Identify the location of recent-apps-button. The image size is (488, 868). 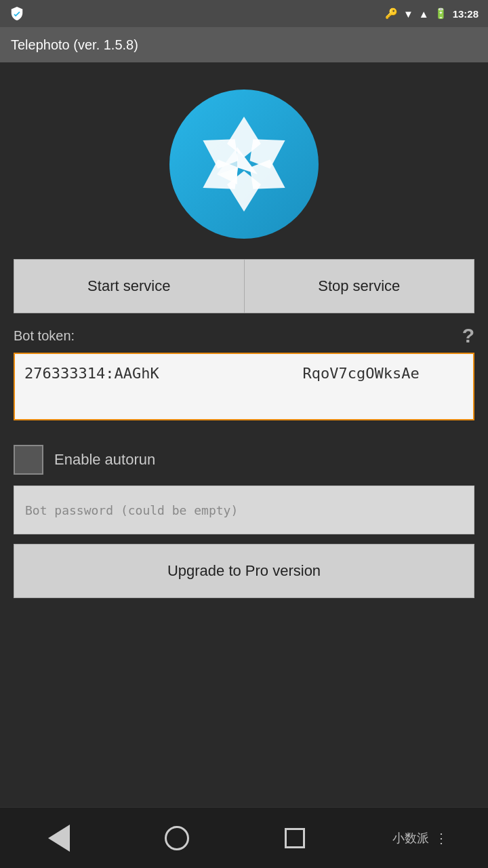
(295, 838).